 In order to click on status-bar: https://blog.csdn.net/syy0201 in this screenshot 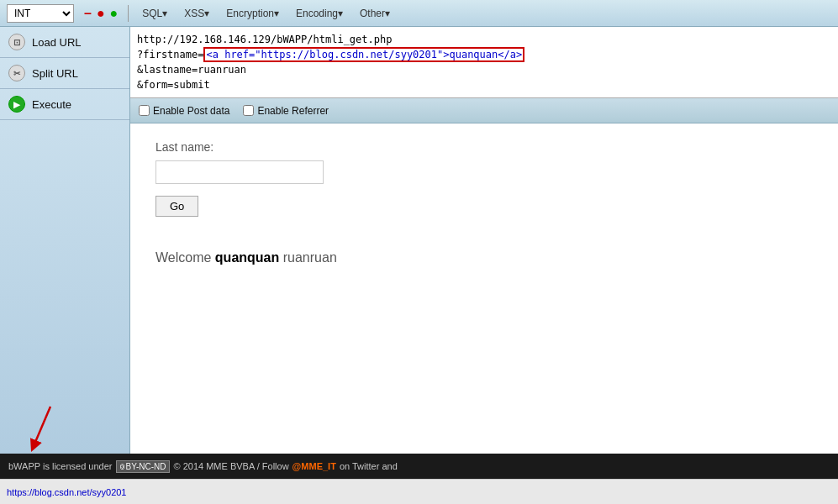, I will do `click(419, 491)`.